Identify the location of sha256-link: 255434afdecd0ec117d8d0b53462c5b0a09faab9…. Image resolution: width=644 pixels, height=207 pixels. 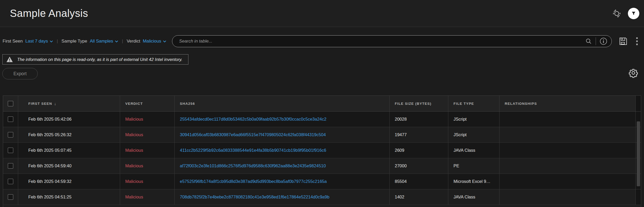
(253, 119).